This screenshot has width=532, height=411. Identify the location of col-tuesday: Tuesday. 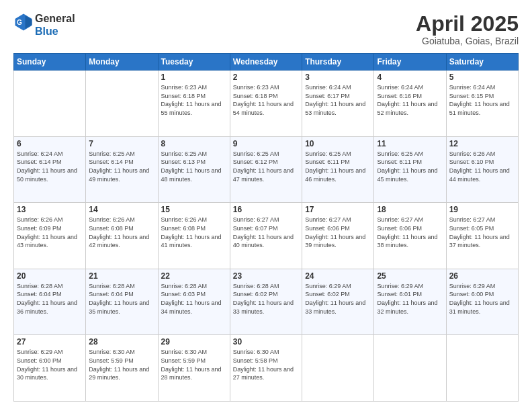
(193, 62).